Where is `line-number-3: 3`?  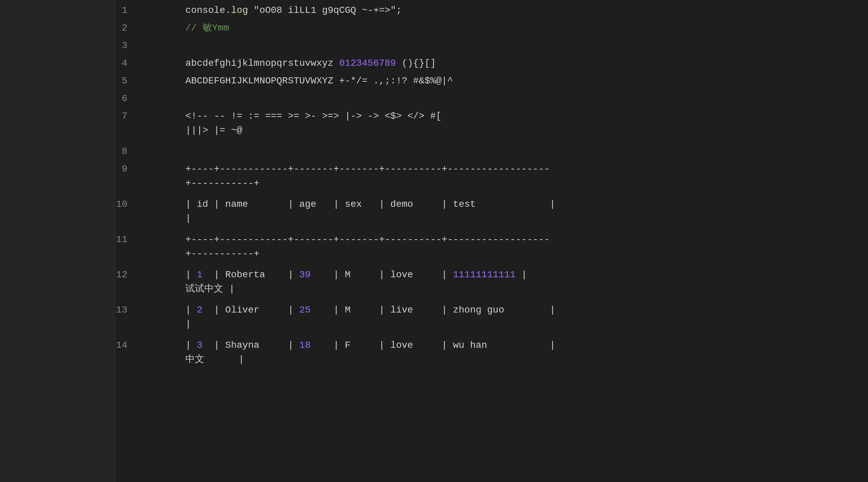
line-number-3: 3 is located at coordinates (125, 44).